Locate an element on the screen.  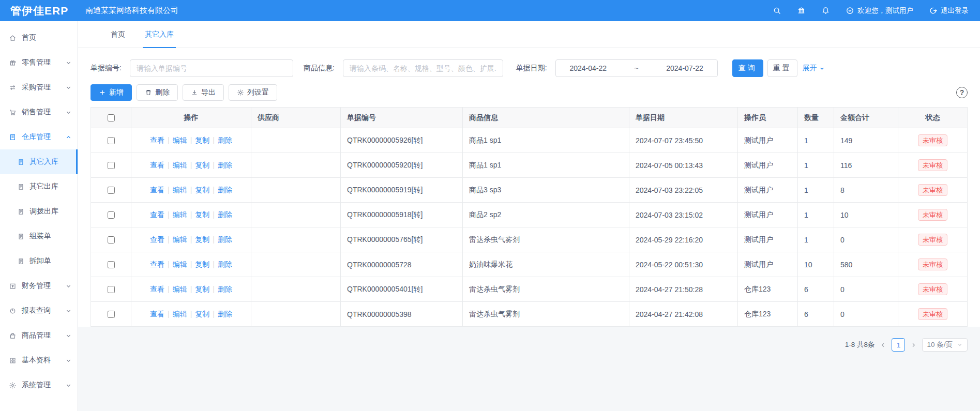
goods-icon is located at coordinates (12, 336).